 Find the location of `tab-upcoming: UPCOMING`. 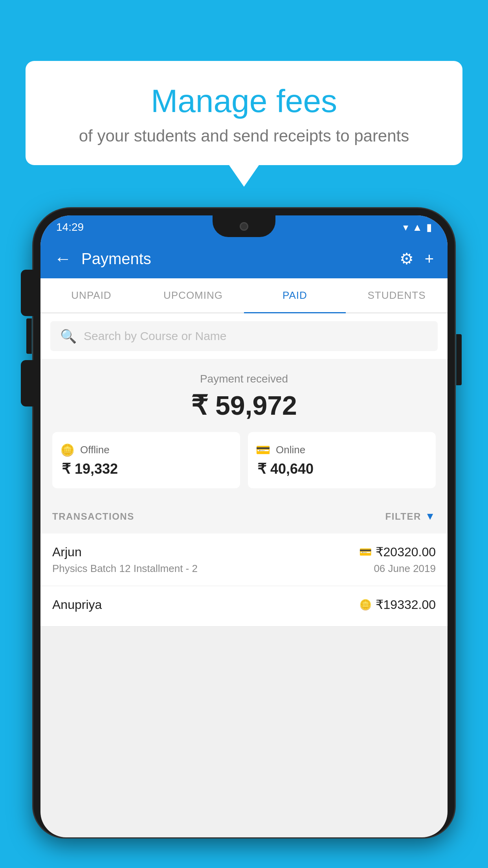

tab-upcoming: UPCOMING is located at coordinates (193, 296).